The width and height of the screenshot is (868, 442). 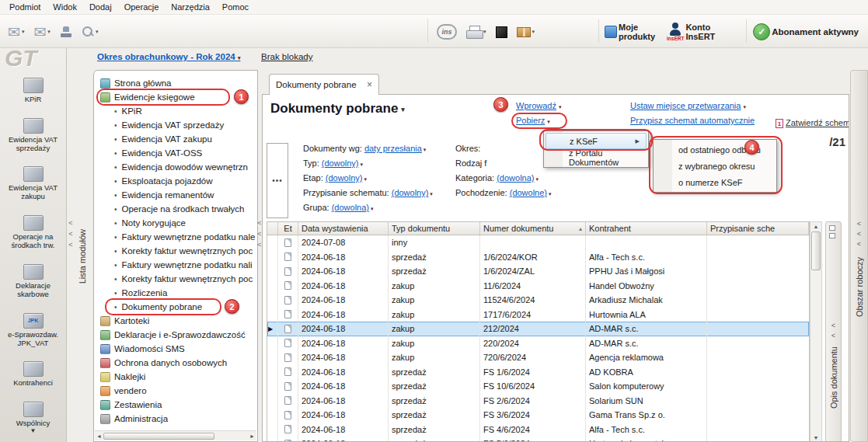 What do you see at coordinates (393, 148) in the screenshot?
I see `filter-value-link: daty przesłania` at bounding box center [393, 148].